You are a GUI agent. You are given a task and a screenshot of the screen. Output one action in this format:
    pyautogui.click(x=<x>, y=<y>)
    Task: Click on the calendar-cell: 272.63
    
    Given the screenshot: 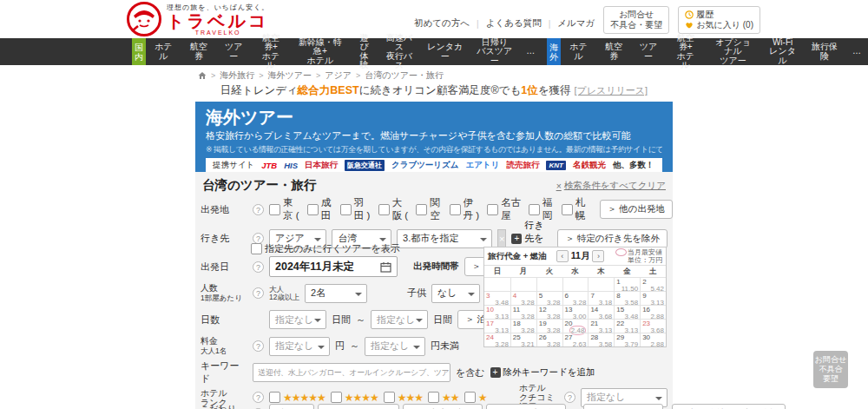 What is the action you would take?
    pyautogui.click(x=575, y=340)
    